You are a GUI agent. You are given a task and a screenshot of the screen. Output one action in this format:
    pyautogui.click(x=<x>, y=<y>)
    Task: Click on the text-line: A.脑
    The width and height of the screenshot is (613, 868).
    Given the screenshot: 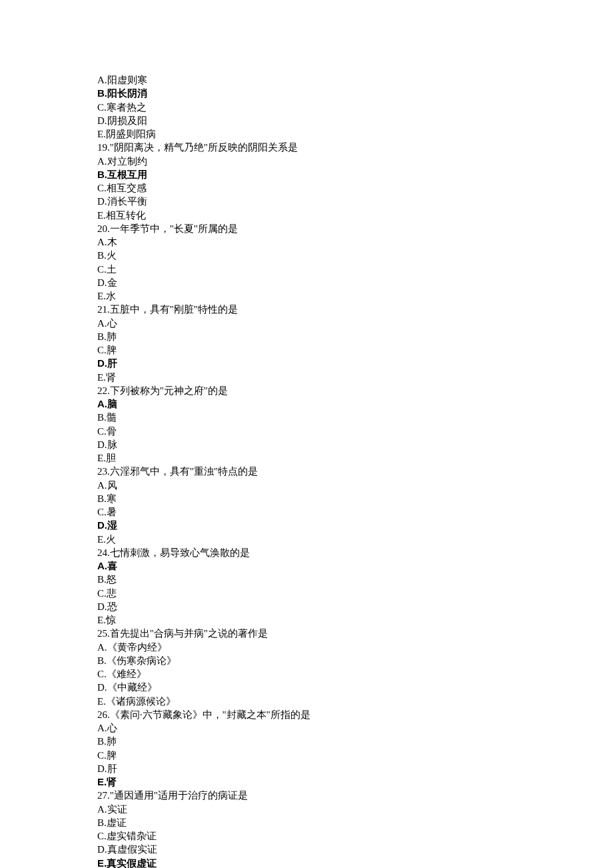 What is the action you would take?
    pyautogui.click(x=355, y=404)
    